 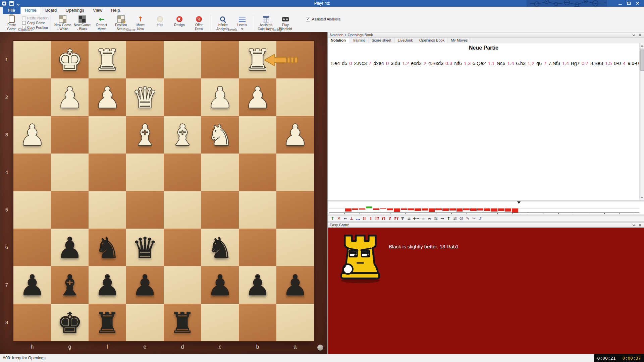 I want to click on annotation-symbol-button: !, so click(x=371, y=219).